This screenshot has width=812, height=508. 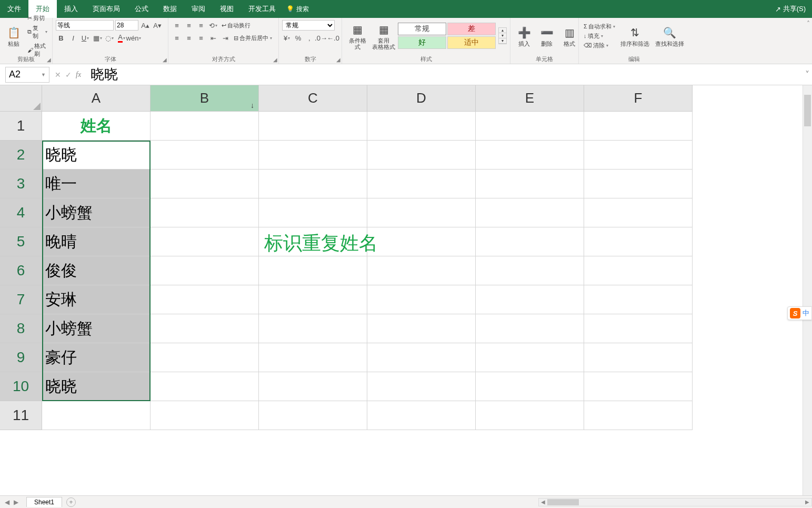 I want to click on find-select-button: 🔍查找和选择, so click(x=669, y=36).